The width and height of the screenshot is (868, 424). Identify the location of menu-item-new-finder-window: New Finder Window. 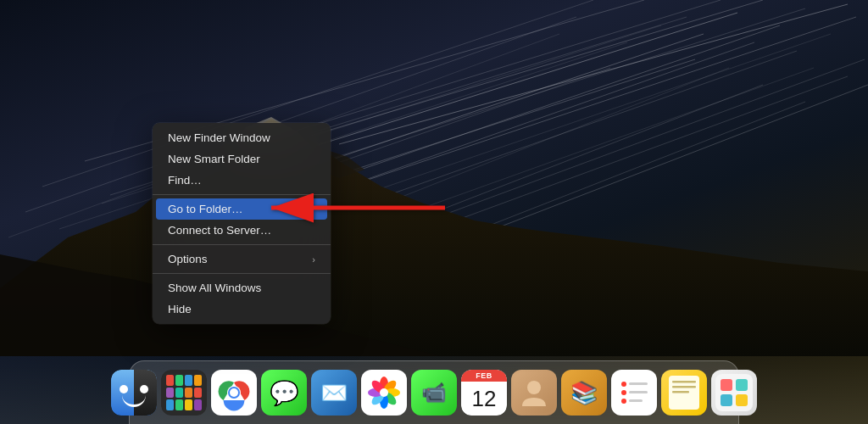
(242, 137).